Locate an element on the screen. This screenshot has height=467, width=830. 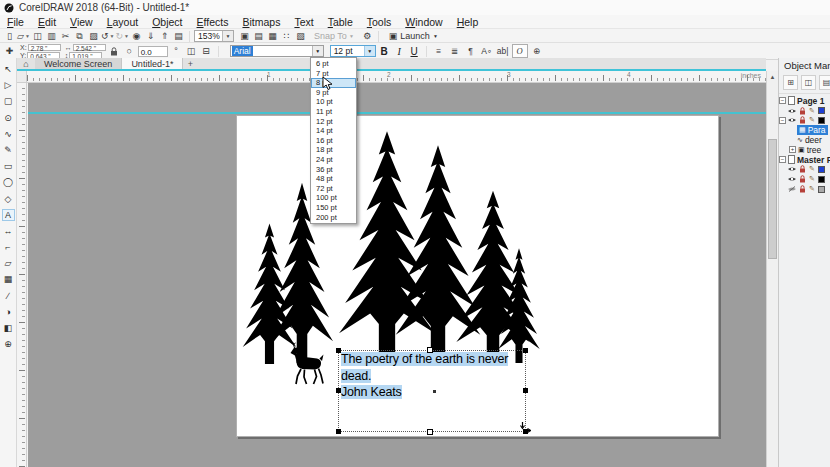
font-size-option: 72 pt is located at coordinates (334, 189).